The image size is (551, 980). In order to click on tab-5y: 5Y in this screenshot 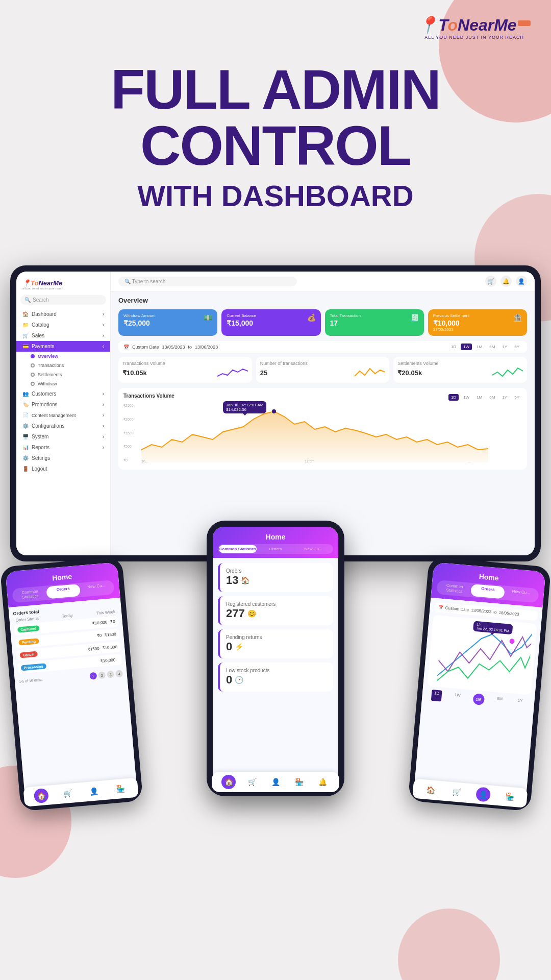, I will do `click(517, 347)`.